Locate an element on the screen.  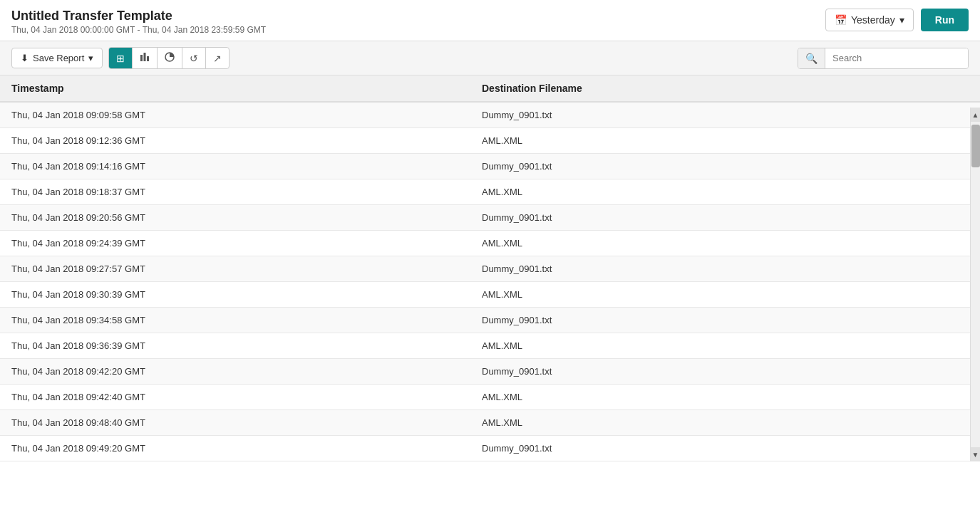
table-row: Thu, 04 Jan 2018 09:27:57 GMT Dummy_0901… is located at coordinates (490, 269).